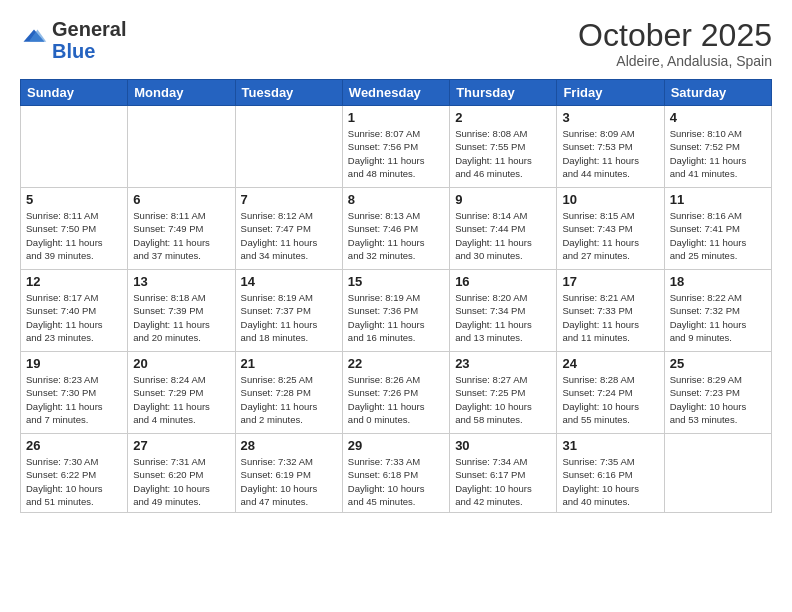 Image resolution: width=792 pixels, height=612 pixels. What do you see at coordinates (718, 318) in the screenshot?
I see `day-info: Sunrise: 8:22 AM Sunset: 7:32 PM Dayligh…` at bounding box center [718, 318].